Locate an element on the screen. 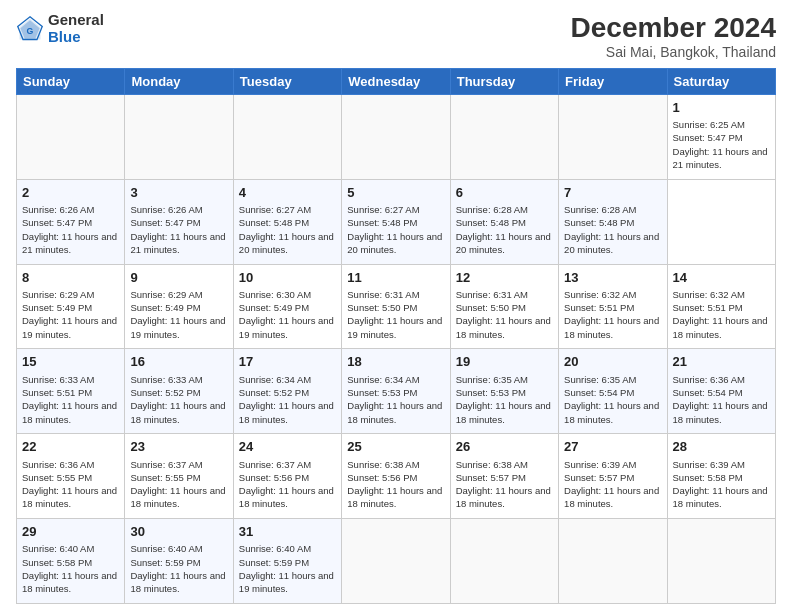  day-number: 16 is located at coordinates (178, 362).